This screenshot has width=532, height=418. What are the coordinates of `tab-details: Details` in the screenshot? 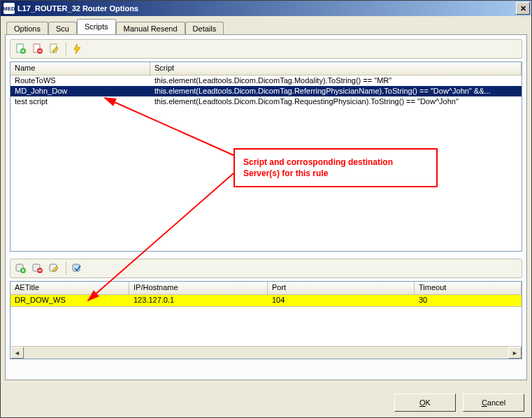 It's located at (205, 28).